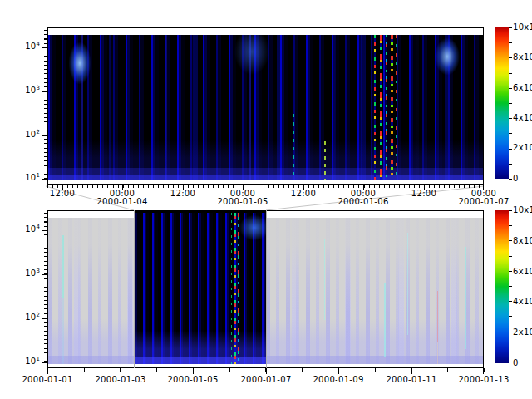 This screenshot has width=532, height=399. I want to click on x-axis-minor-ticks, so click(266, 186).